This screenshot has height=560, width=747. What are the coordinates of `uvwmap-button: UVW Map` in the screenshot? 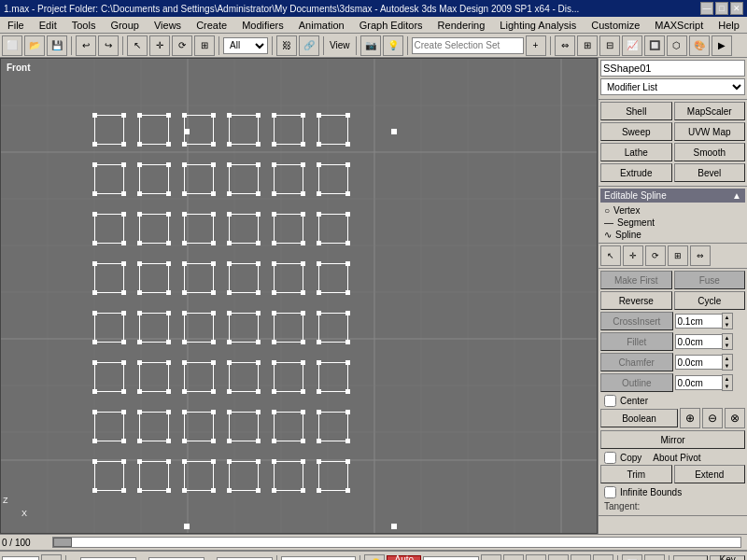 It's located at (710, 132).